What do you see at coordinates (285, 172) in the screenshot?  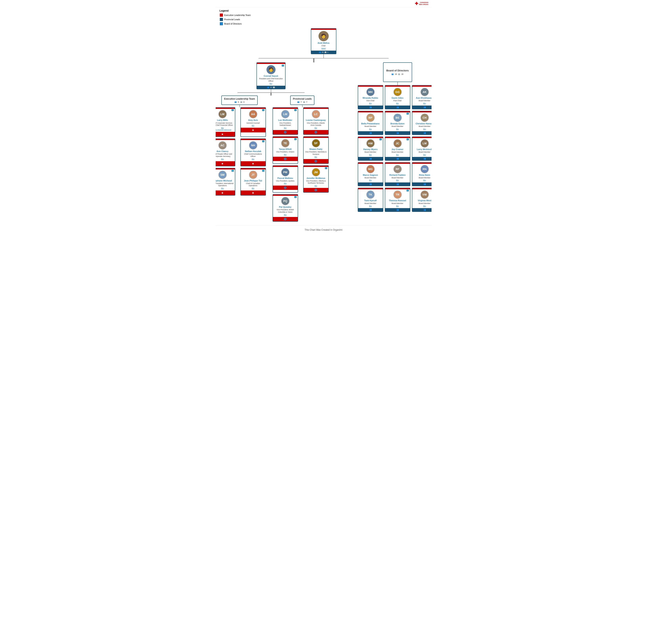 I see `avatar-24: PM` at bounding box center [285, 172].